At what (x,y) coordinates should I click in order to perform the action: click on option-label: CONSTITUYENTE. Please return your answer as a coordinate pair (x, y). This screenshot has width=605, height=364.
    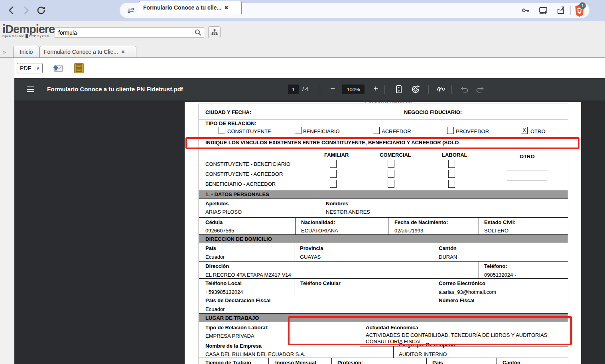
    Looking at the image, I should click on (249, 132).